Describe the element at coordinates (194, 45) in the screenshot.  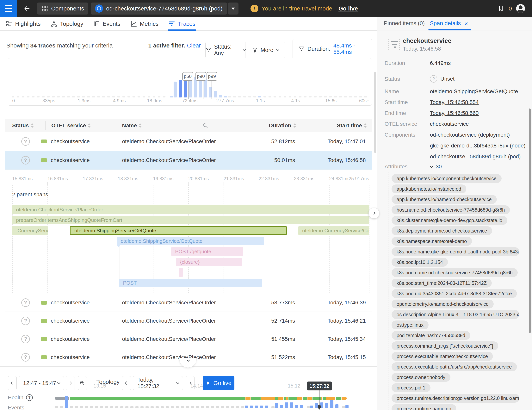
I see `clear-filters-link: Clear` at that location.